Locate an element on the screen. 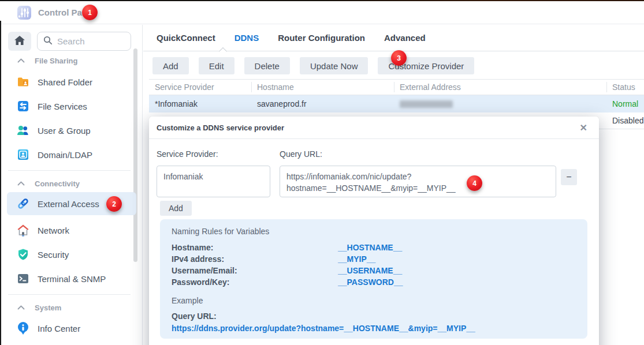 This screenshot has width=644, height=345. close-icon: ✕ is located at coordinates (583, 128).